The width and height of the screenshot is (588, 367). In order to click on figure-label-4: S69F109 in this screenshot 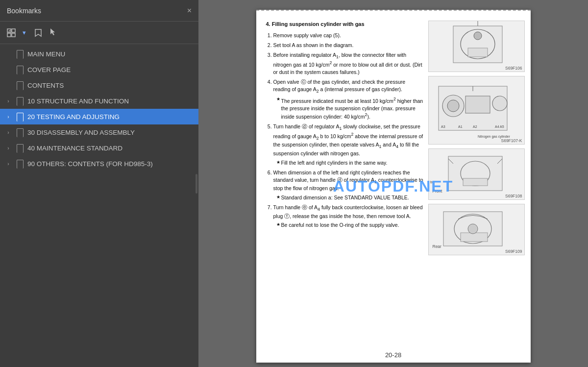, I will do `click(514, 251)`.